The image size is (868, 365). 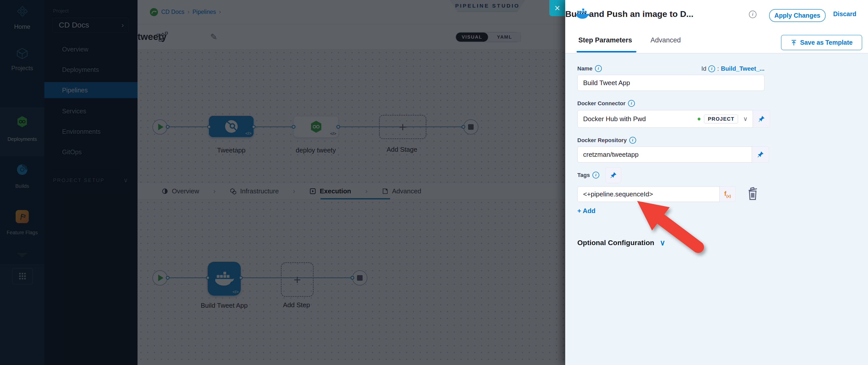 I want to click on step-id-row: Id i : Build_Tweet_..., so click(x=723, y=69).